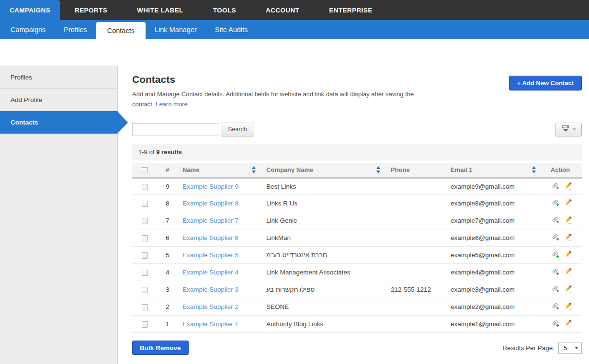 The width and height of the screenshot is (589, 364). What do you see at coordinates (324, 238) in the screenshot?
I see `company-name-cell: LinkMan` at bounding box center [324, 238].